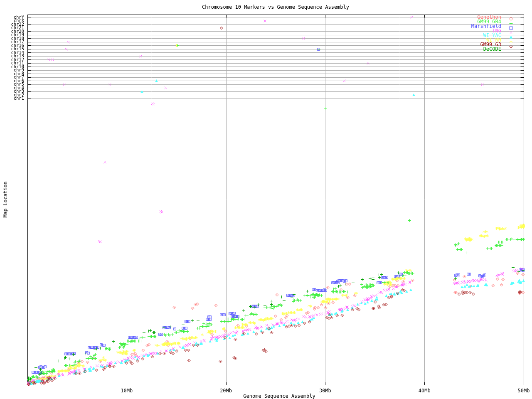 This screenshot has height=399, width=532. Describe the element at coordinates (12, 98) in the screenshot. I see `chrom-label-chr1: chr1` at that location.